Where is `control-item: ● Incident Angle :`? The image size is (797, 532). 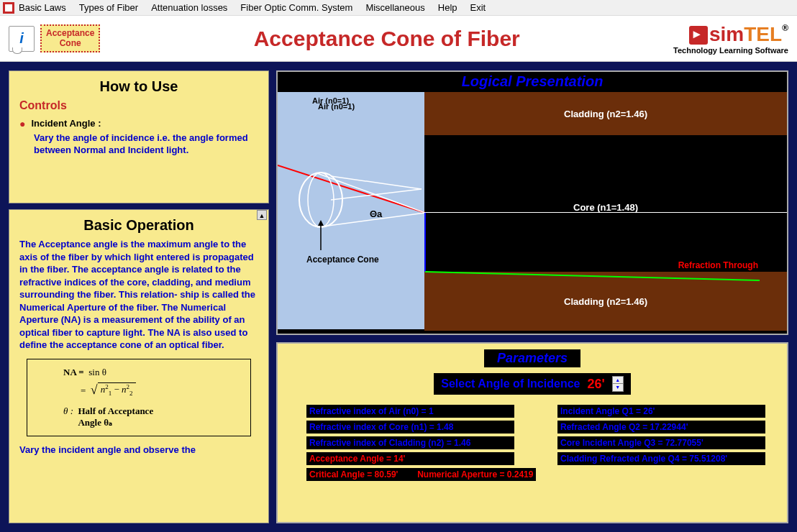
control-item: ● Incident Angle : is located at coordinates (139, 124).